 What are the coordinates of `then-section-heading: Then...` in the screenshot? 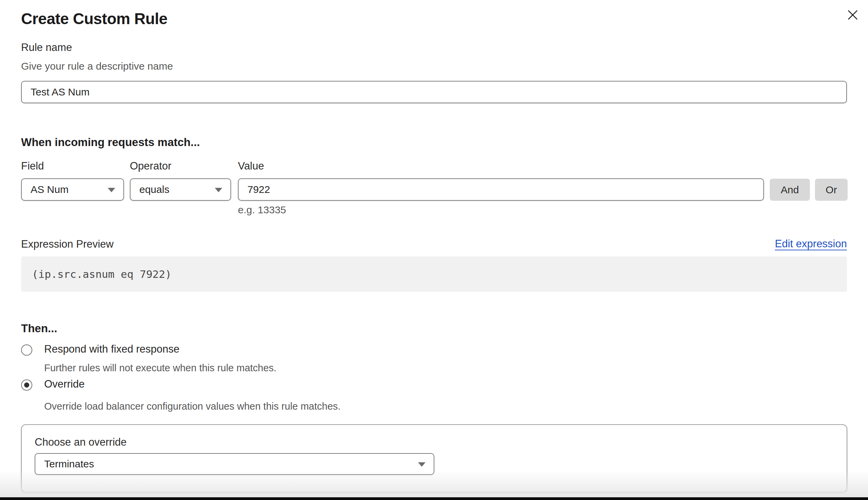 It's located at (39, 328).